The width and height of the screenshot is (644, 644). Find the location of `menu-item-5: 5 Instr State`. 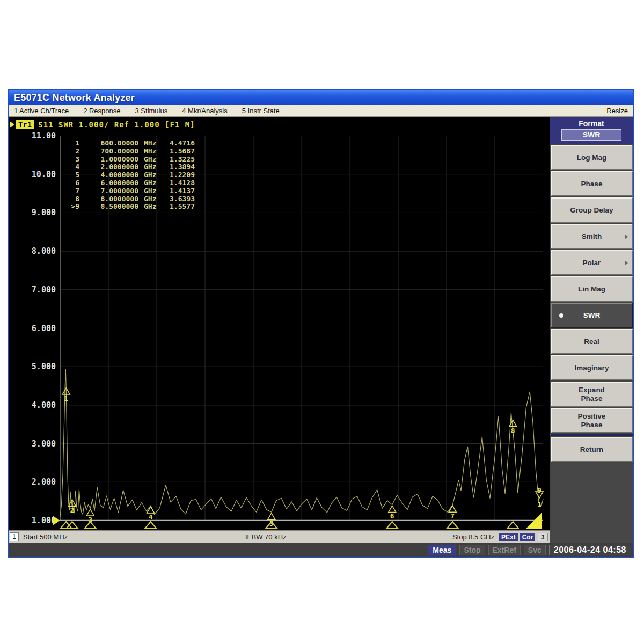

menu-item-5: 5 Instr State is located at coordinates (261, 111).